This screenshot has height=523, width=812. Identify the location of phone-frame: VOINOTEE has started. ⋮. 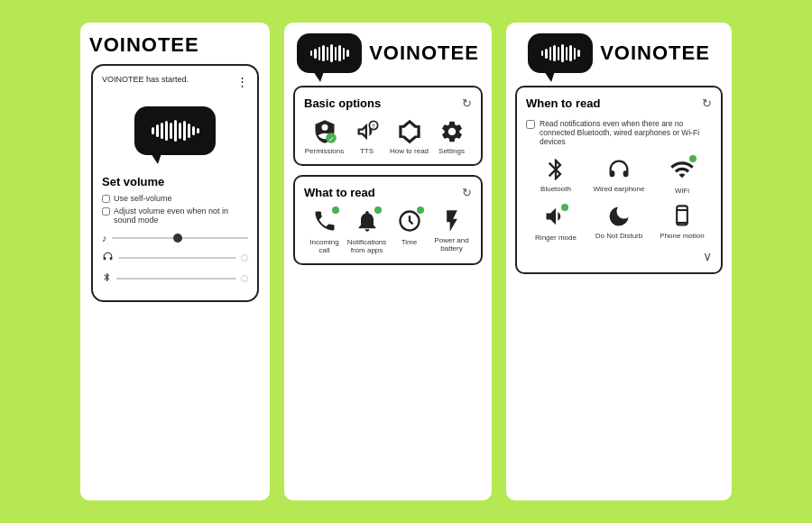
(175, 183).